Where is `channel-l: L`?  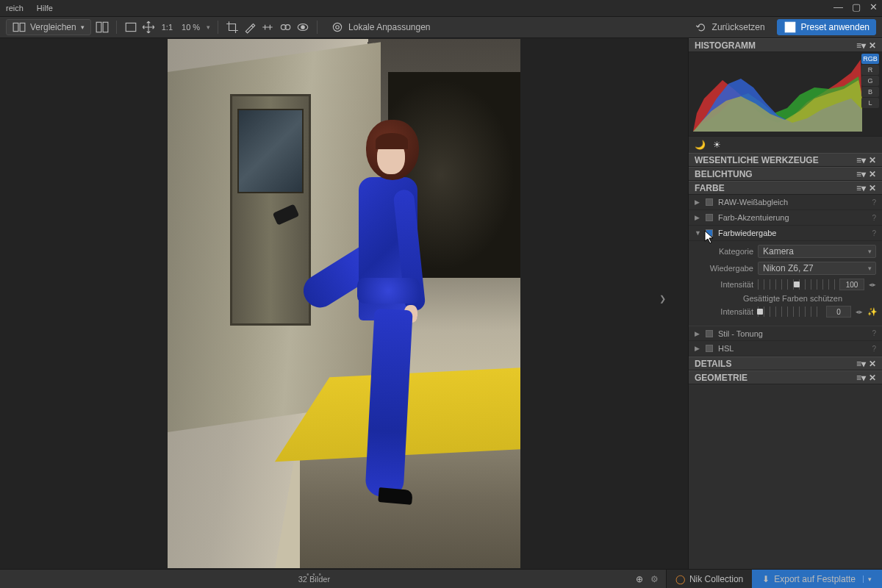
channel-l: L is located at coordinates (870, 103).